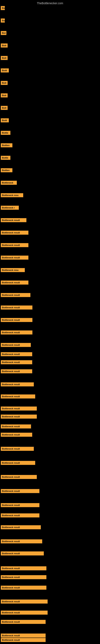  I want to click on label-box: Bottleneck r, so click(10, 208).